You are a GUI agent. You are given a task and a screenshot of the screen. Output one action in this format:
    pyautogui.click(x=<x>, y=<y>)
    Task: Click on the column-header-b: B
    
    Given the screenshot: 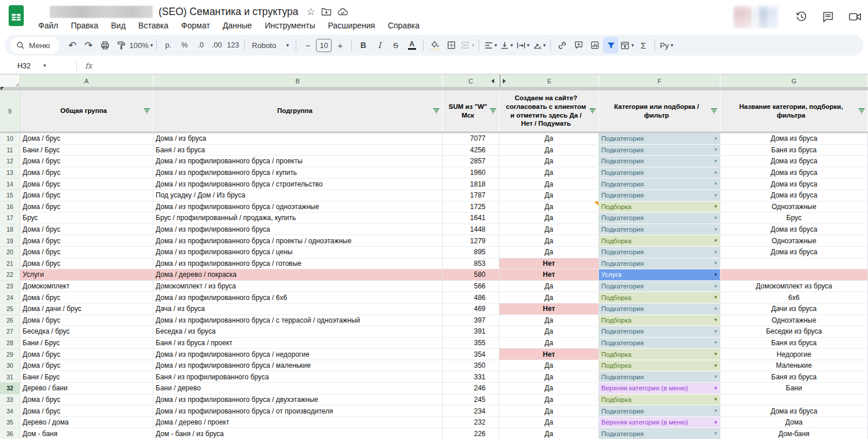 What is the action you would take?
    pyautogui.click(x=298, y=81)
    